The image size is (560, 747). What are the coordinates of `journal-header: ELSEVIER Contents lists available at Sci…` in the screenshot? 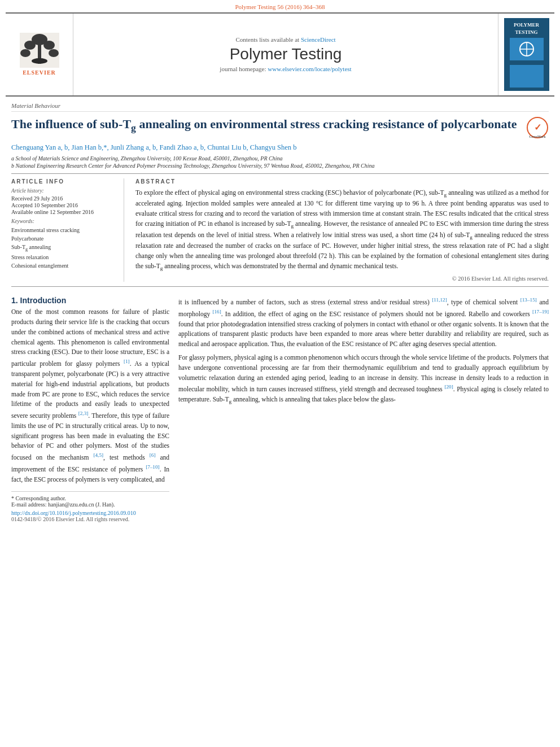 It's located at (280, 54).